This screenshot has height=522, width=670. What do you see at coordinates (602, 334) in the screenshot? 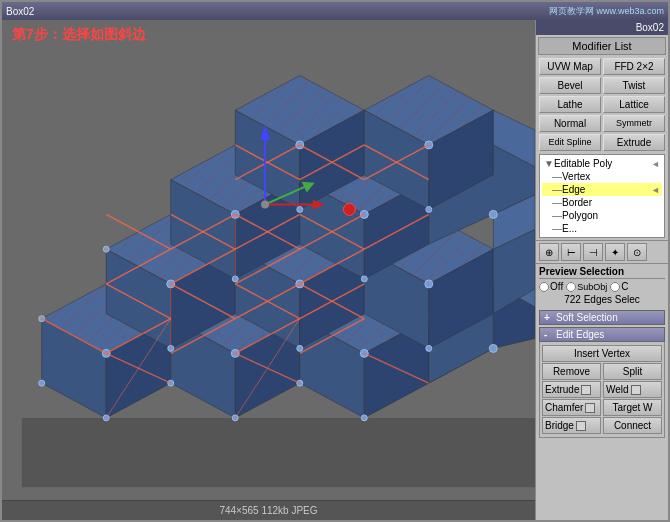
I see `edit-edges-header: - Edit Edges` at bounding box center [602, 334].